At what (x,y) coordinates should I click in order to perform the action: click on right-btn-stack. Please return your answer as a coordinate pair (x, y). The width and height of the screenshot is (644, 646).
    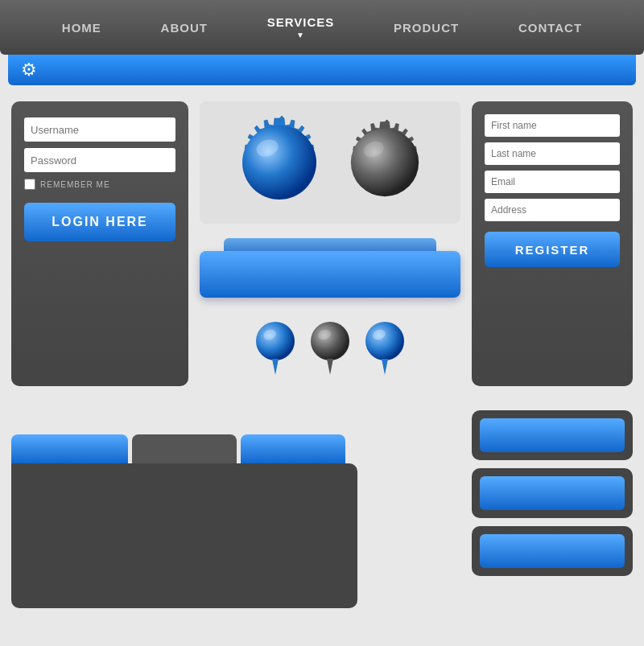
    Looking at the image, I should click on (552, 509).